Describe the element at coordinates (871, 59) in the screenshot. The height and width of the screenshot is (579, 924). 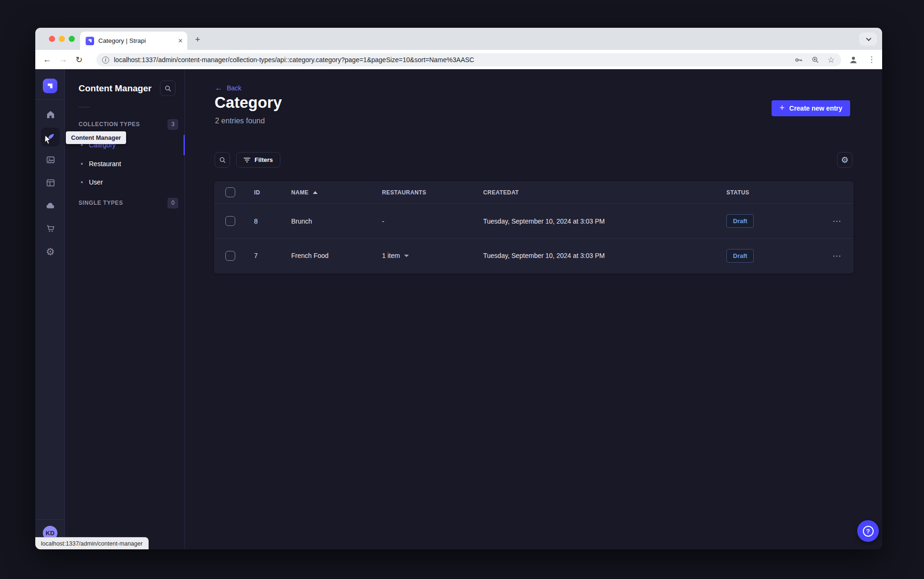
I see `browser-menu-icon: ⋮` at that location.